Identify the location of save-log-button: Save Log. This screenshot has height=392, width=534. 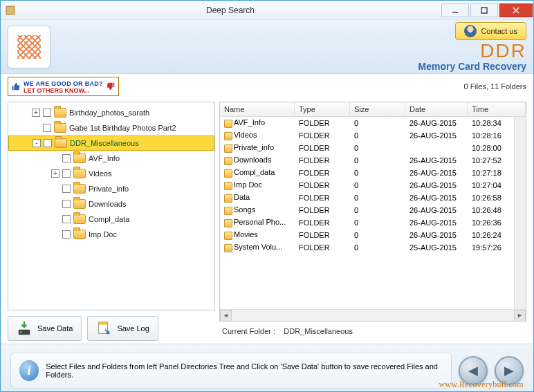
(122, 328).